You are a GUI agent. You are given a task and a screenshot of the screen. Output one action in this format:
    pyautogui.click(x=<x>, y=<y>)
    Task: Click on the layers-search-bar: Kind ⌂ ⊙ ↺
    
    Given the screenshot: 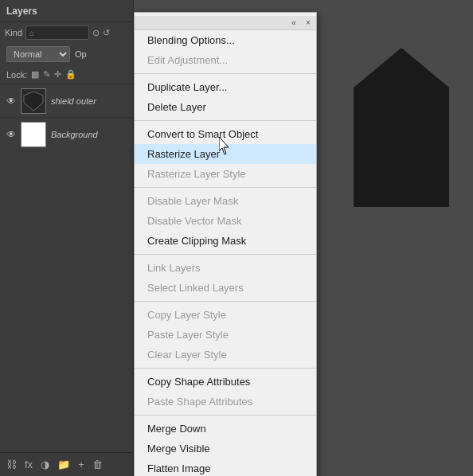 What is the action you would take?
    pyautogui.click(x=67, y=33)
    